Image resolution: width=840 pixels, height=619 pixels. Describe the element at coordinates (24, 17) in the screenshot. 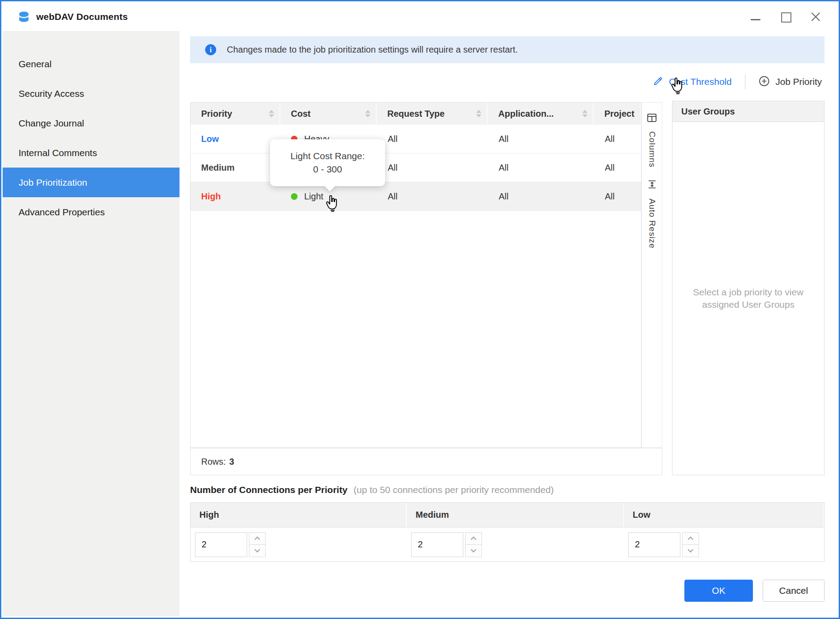

I see `app-database-icon` at that location.